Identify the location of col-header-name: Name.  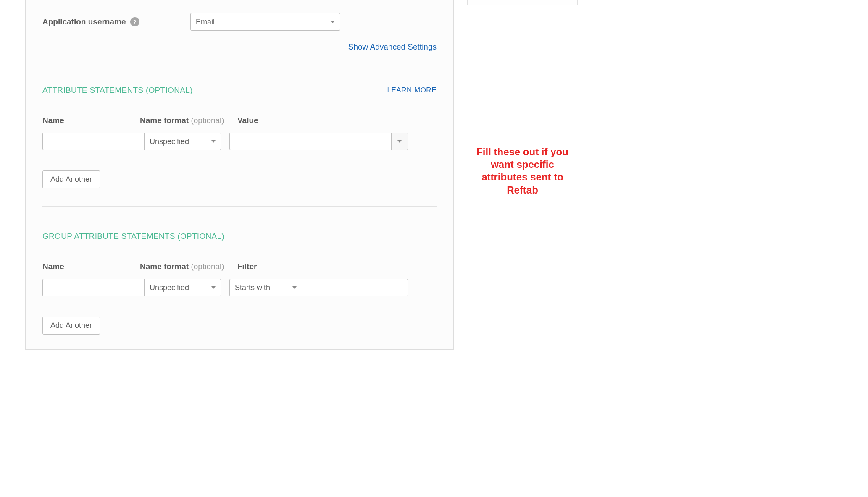
(91, 120).